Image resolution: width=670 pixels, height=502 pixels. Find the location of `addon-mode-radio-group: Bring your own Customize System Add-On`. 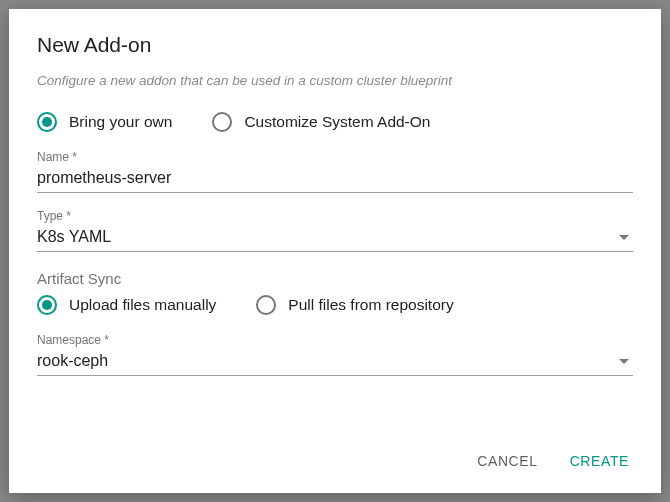

addon-mode-radio-group: Bring your own Customize System Add-On is located at coordinates (335, 122).